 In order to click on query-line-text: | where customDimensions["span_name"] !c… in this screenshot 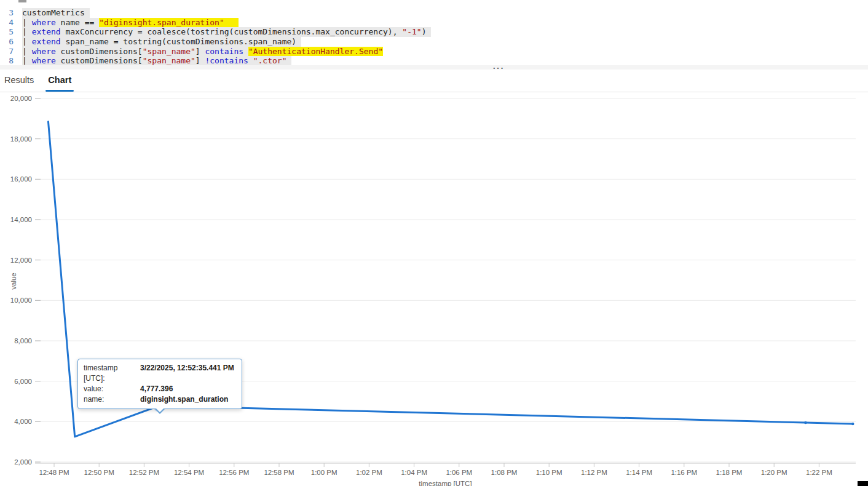, I will do `click(157, 61)`.